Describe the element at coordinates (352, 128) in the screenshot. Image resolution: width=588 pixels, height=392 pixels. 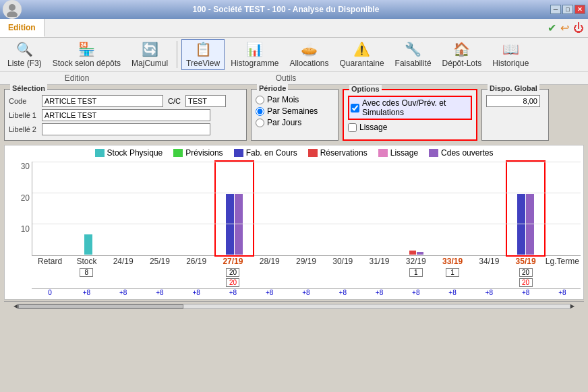
I see `lissage-checkbox` at that location.